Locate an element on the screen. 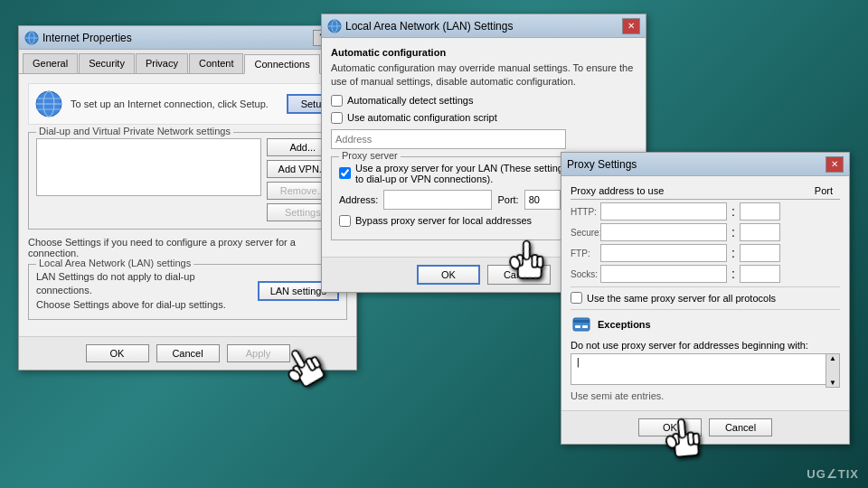  secure-addr-input is located at coordinates (664, 232).